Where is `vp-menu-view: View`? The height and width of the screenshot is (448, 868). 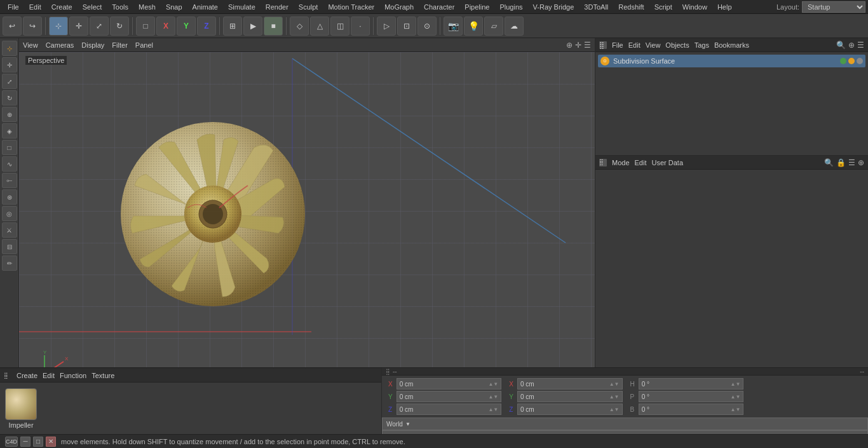 vp-menu-view: View is located at coordinates (31, 45).